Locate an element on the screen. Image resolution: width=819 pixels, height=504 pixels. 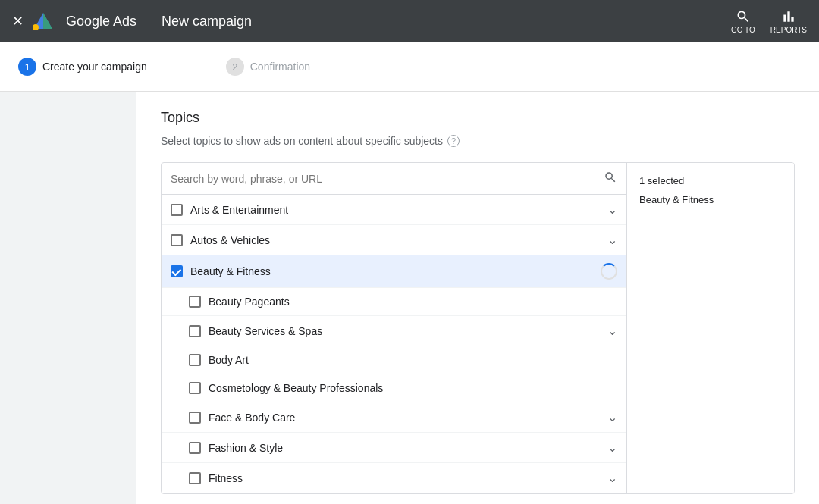
checkbox-body-art is located at coordinates (195, 360).